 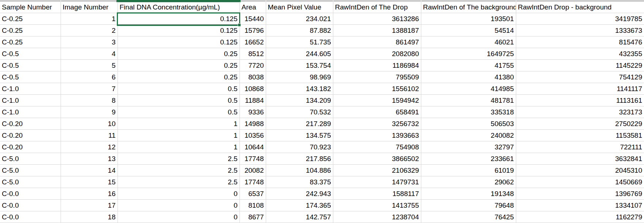 I want to click on cell: 14988, so click(x=253, y=124).